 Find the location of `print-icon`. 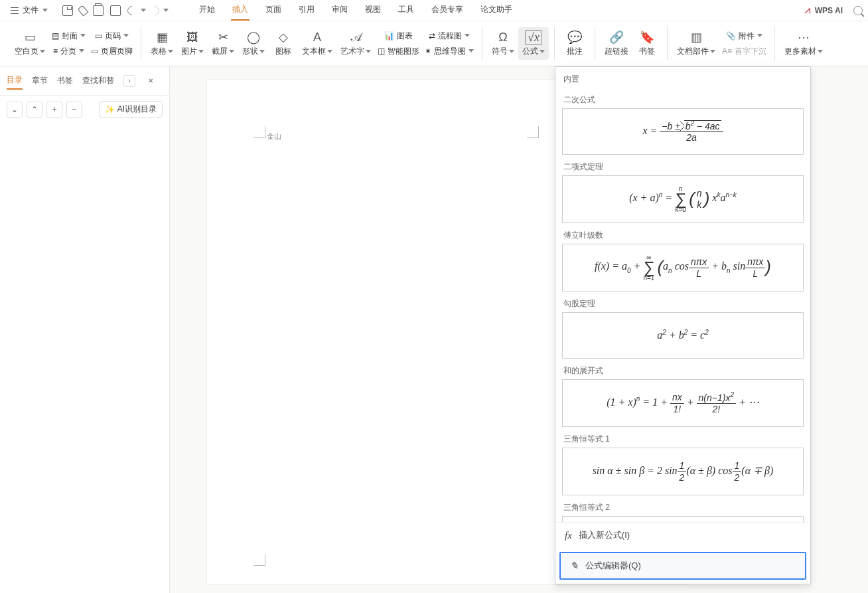

print-icon is located at coordinates (98, 11).